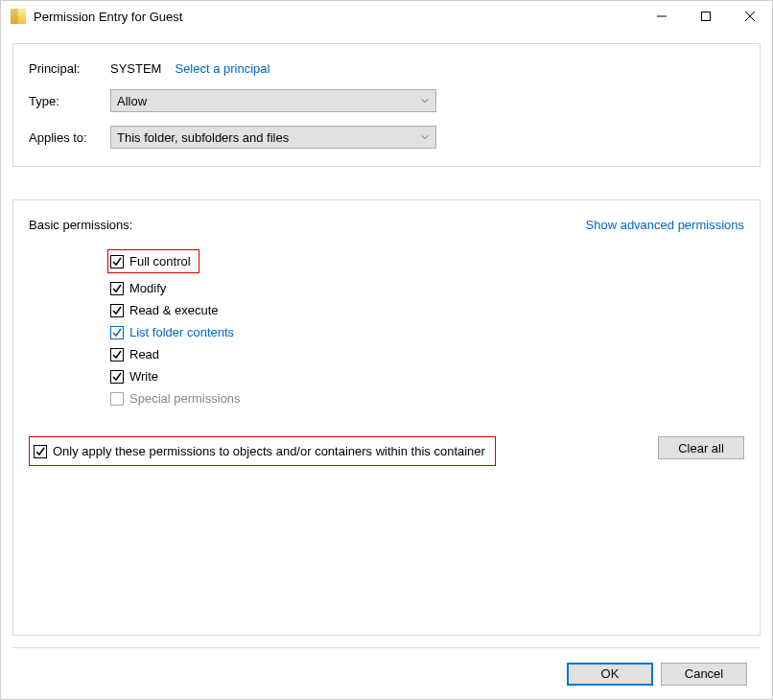 Image resolution: width=773 pixels, height=700 pixels. I want to click on cancel-label: Cancel, so click(704, 673).